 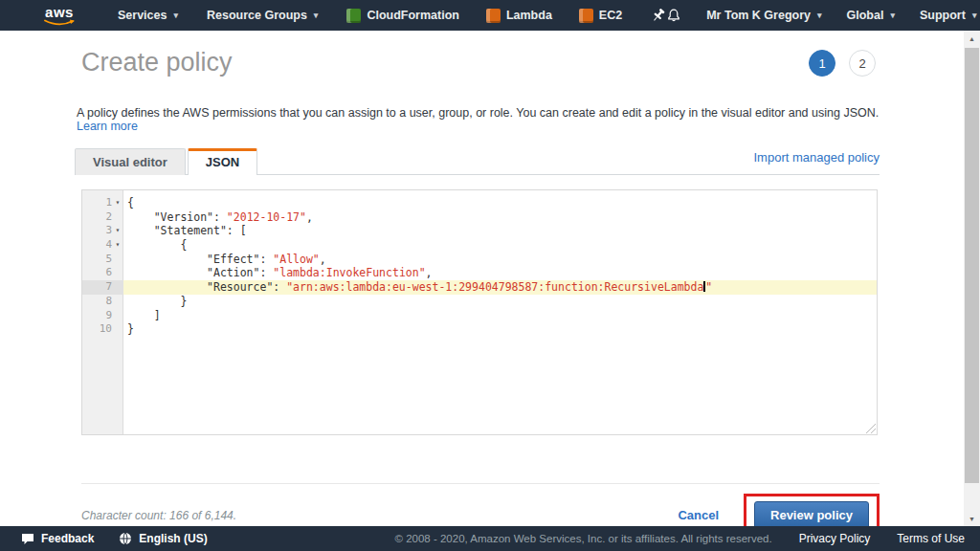 What do you see at coordinates (67, 539) in the screenshot?
I see `feedback-label: Feedback` at bounding box center [67, 539].